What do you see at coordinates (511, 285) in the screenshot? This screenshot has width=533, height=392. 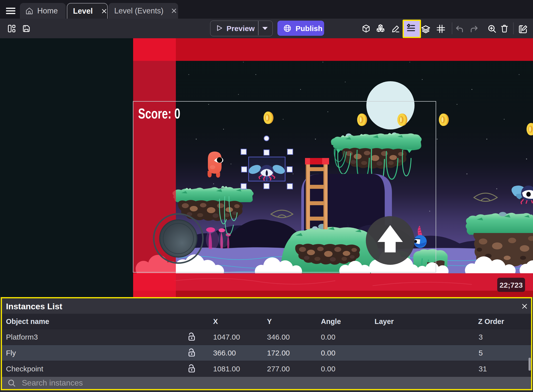 I see `svg-text: 22;723` at bounding box center [511, 285].